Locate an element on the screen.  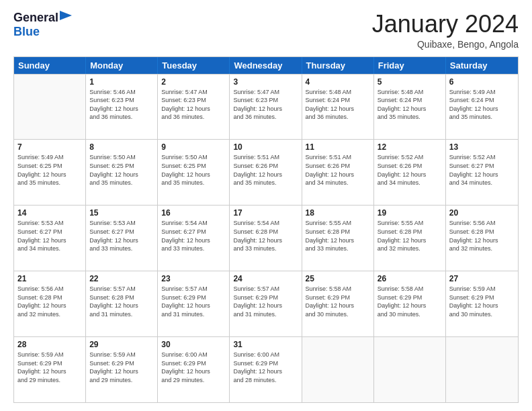
day-number: 2 is located at coordinates (193, 82).